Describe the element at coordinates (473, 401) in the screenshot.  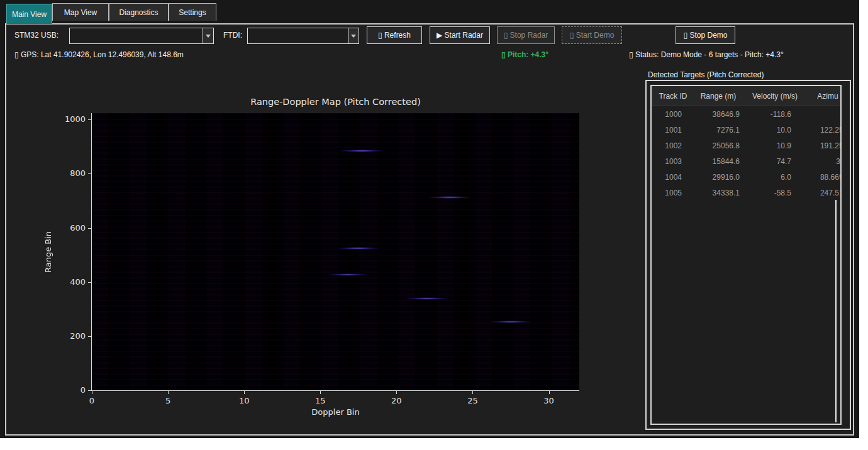
I see `x-tick-label: 25` at that location.